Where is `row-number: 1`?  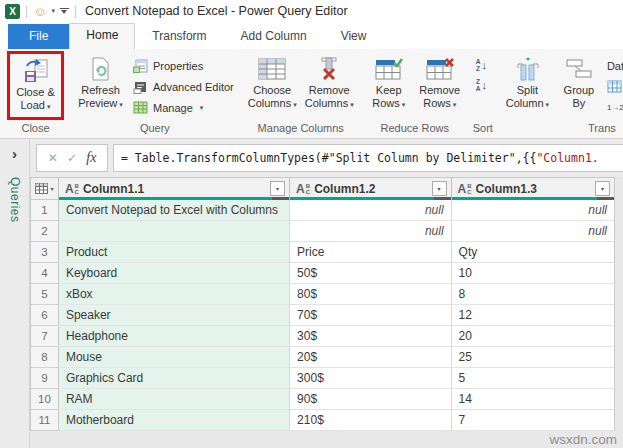
row-number: 1 is located at coordinates (45, 210).